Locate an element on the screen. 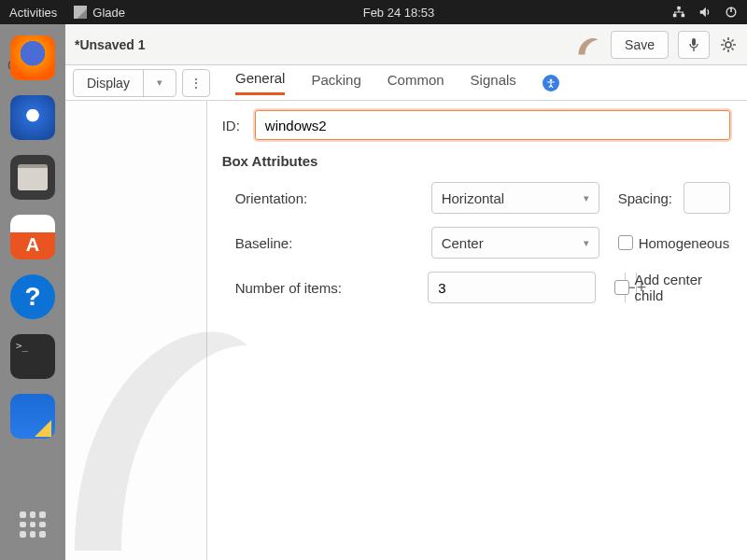 The width and height of the screenshot is (747, 560). clock: Feb 24 18:53 is located at coordinates (399, 13).